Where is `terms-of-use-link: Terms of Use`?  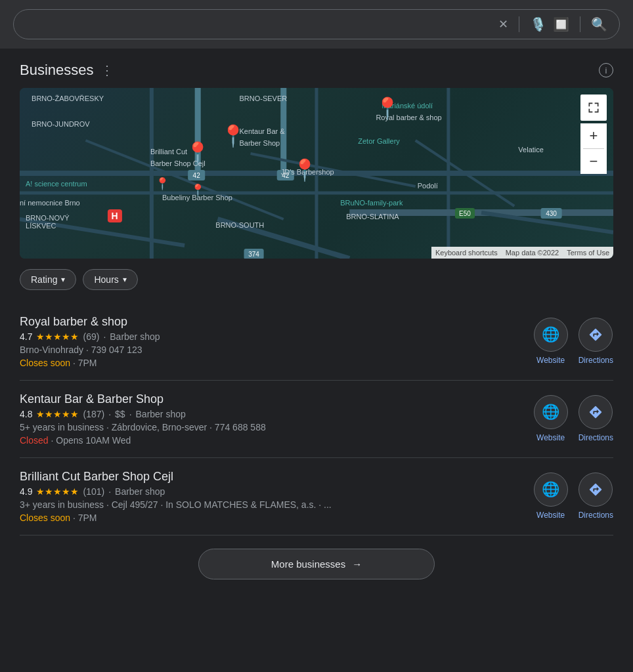
terms-of-use-link: Terms of Use is located at coordinates (588, 253).